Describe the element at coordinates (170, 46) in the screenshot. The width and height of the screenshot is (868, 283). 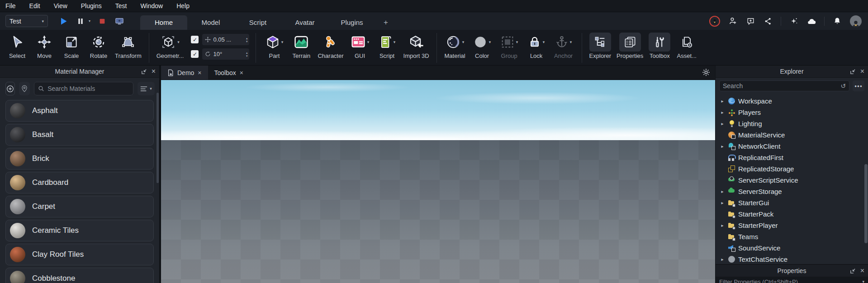
I see `geometry-tool-button: ▾ Geometr...` at that location.